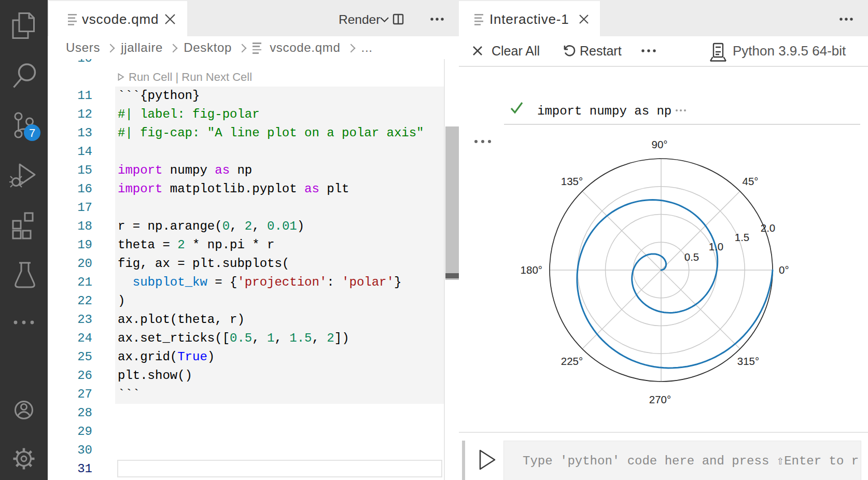  Describe the element at coordinates (515, 51) in the screenshot. I see `svg-text: Clear All` at that location.